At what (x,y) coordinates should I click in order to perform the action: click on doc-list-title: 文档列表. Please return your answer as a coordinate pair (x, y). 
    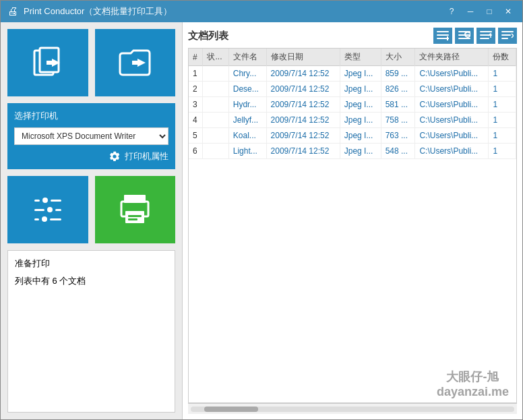
    Looking at the image, I should click on (208, 36).